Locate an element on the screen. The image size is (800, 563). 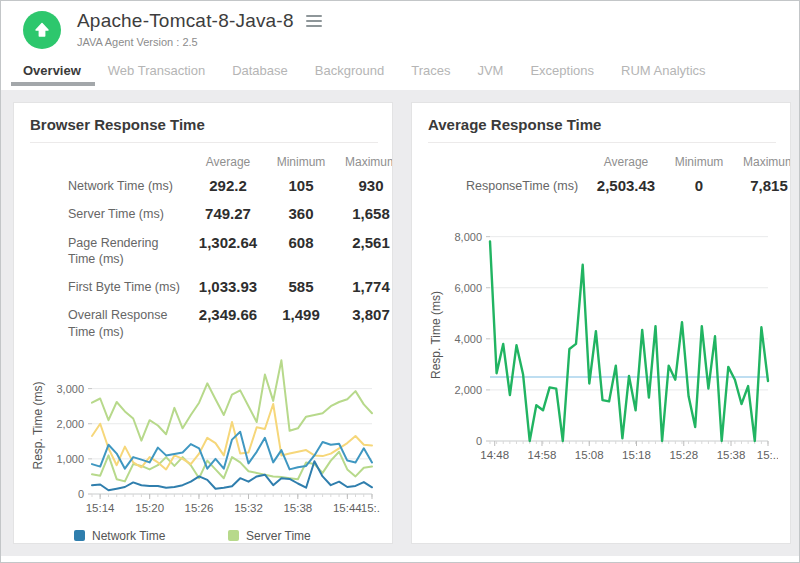
arrow-up-icon is located at coordinates (42, 30).